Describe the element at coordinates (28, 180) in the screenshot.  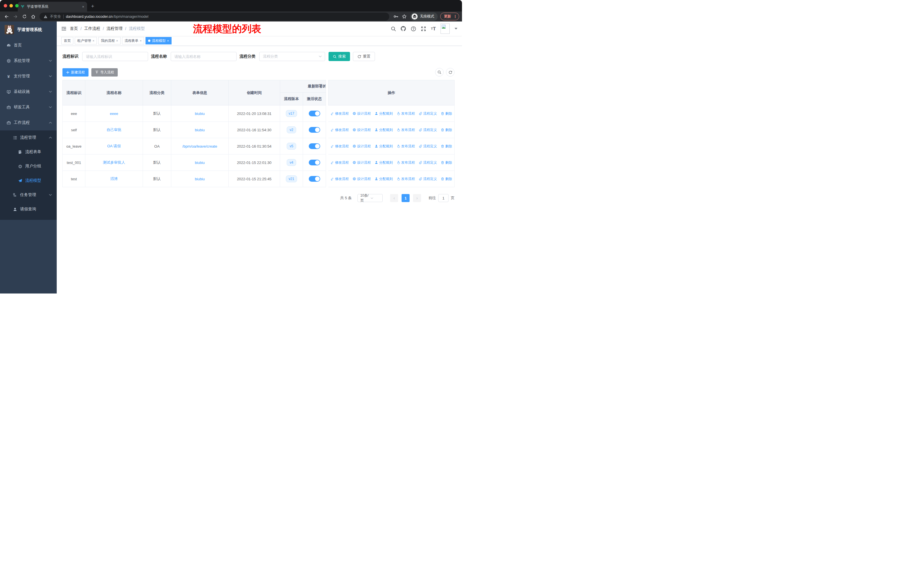
I see `sidebar-item: 流程模型` at that location.